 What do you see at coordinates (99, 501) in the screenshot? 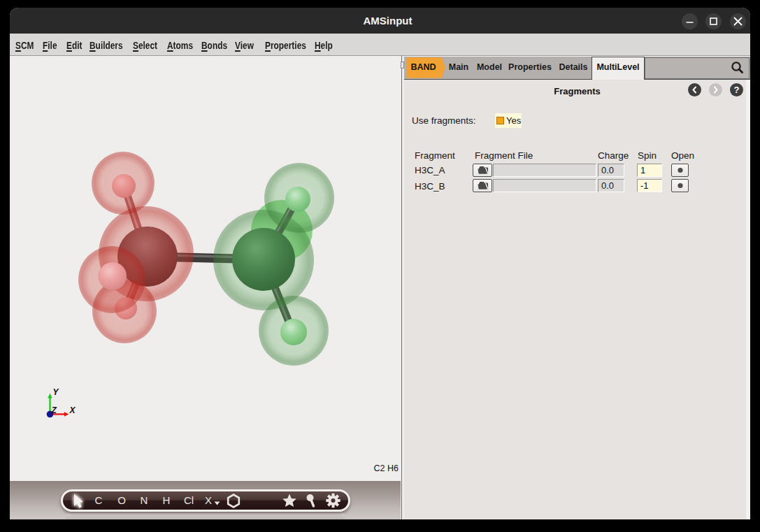
I see `svg-text: C` at bounding box center [99, 501].